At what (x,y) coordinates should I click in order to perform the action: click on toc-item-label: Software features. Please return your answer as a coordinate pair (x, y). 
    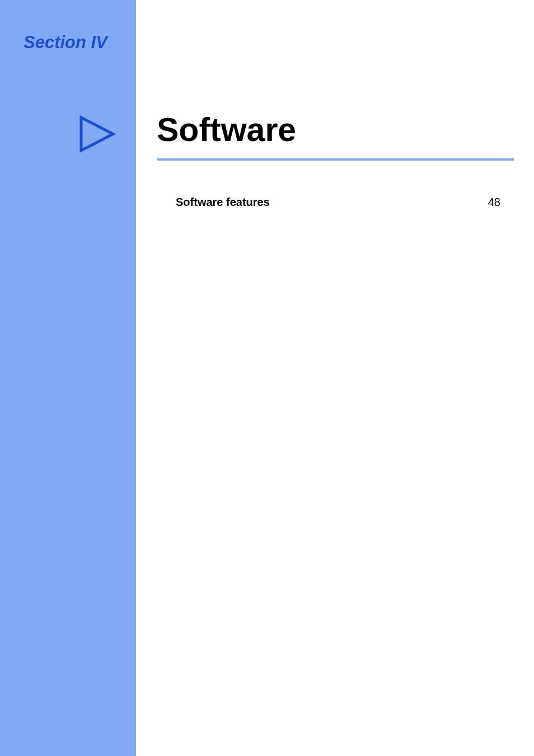
    Looking at the image, I should click on (223, 203).